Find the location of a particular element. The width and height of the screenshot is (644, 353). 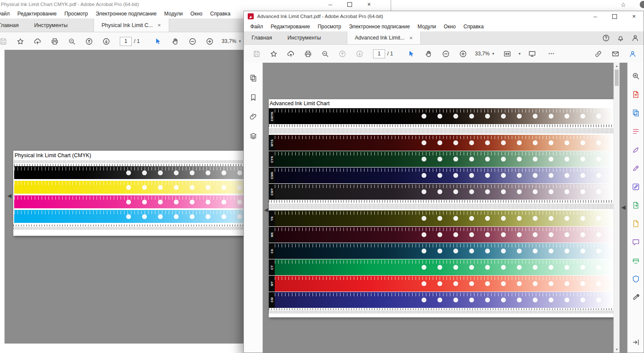

sign-in-button is located at coordinates (632, 54).